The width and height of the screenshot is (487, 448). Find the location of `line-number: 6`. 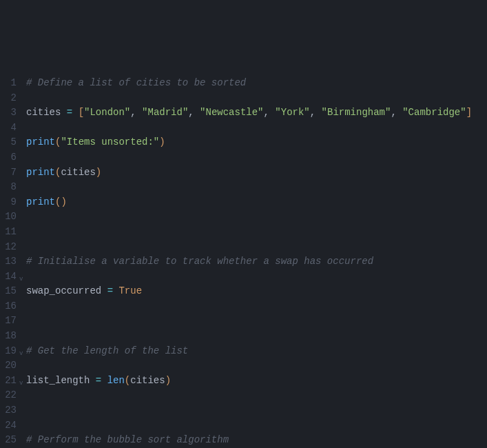

line-number: 6 is located at coordinates (8, 158).